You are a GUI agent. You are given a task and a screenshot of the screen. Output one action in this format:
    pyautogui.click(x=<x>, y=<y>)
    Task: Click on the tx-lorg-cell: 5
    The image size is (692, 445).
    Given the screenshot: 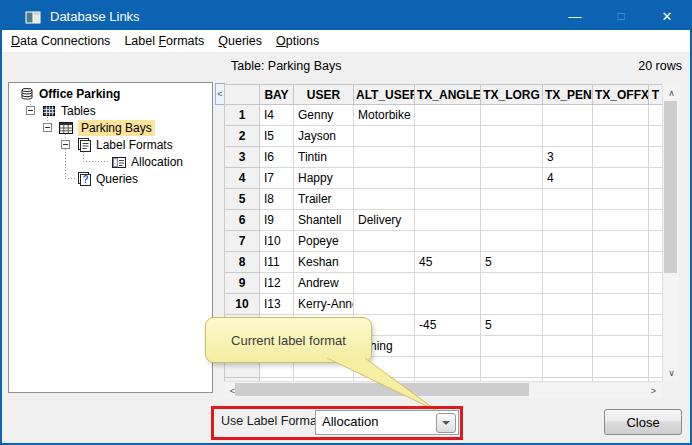 What is the action you would take?
    pyautogui.click(x=512, y=262)
    